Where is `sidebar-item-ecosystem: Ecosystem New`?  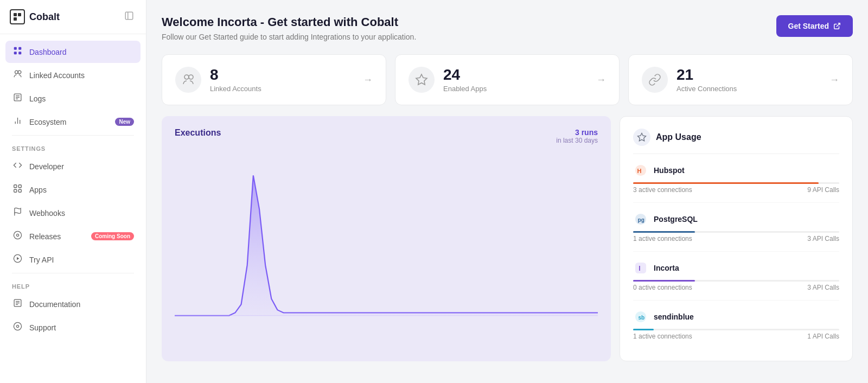 sidebar-item-ecosystem: Ecosystem New is located at coordinates (73, 122).